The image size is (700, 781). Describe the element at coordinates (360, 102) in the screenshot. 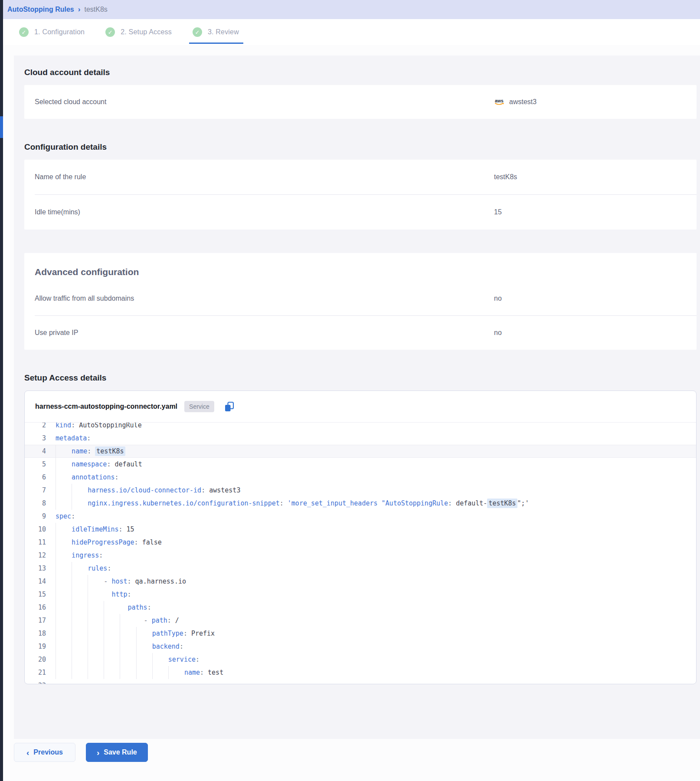

I see `cloud-account-card: Selected cloud account aws awstest3` at that location.